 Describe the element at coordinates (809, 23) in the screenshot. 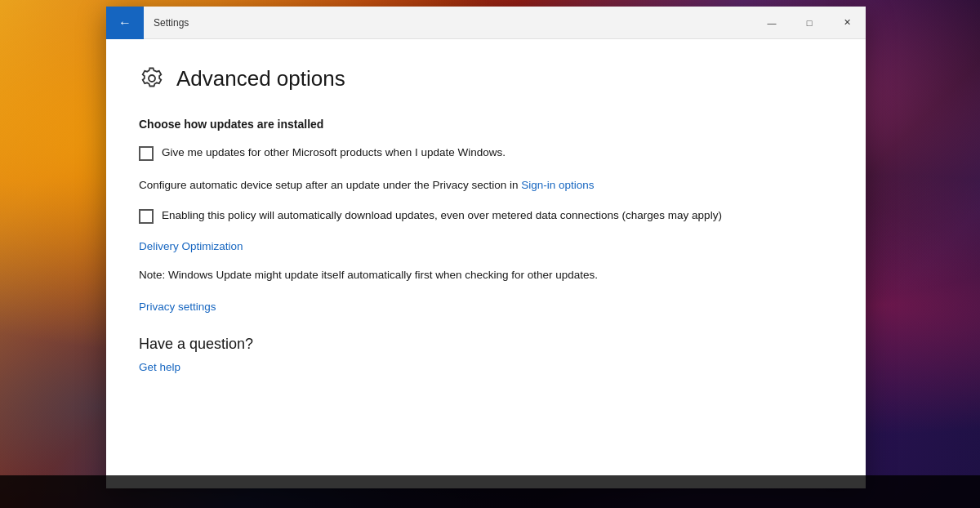

I see `window-controls: — □ ✕` at that location.